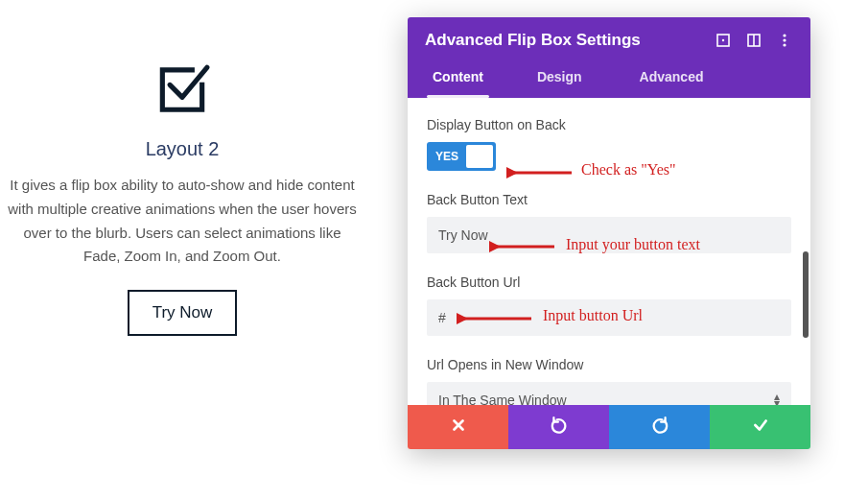 The height and width of the screenshot is (500, 868). Describe the element at coordinates (761, 427) in the screenshot. I see `check-icon` at that location.